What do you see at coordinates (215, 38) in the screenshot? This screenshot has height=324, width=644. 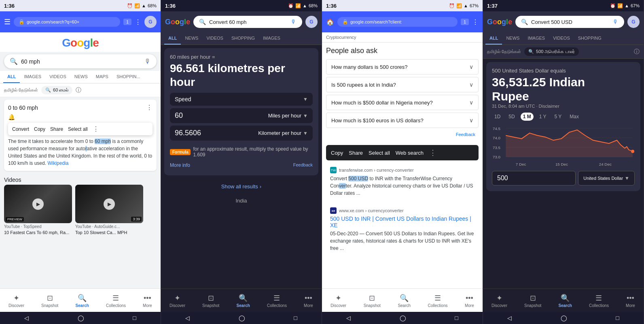 I see `tab-videos-p2: VIDEOS` at bounding box center [215, 38].